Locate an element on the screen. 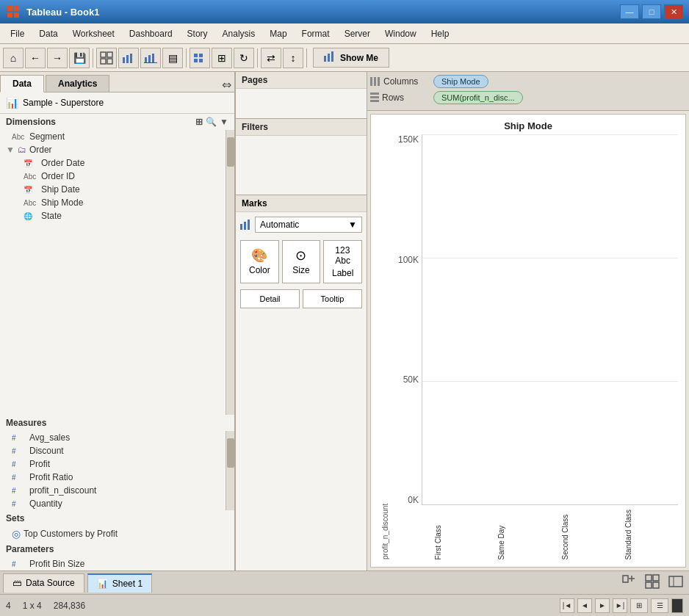  menu-dashboard: Dashboard is located at coordinates (151, 34).